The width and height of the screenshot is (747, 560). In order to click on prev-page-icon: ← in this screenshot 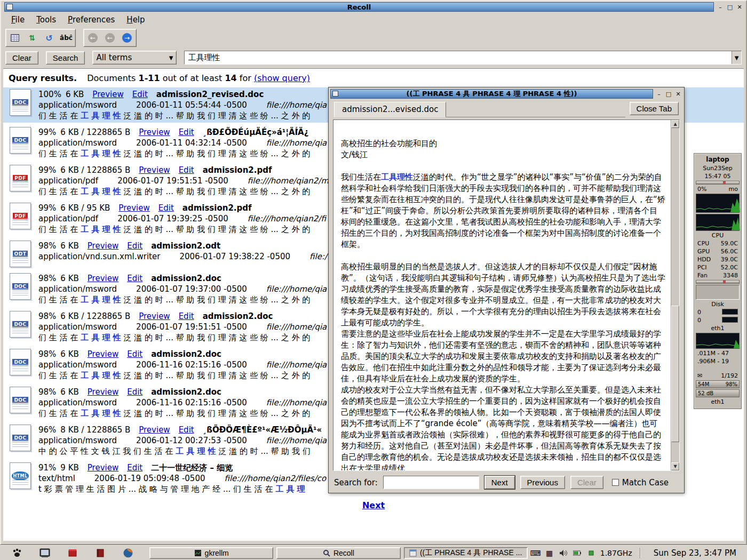, I will do `click(110, 38)`.